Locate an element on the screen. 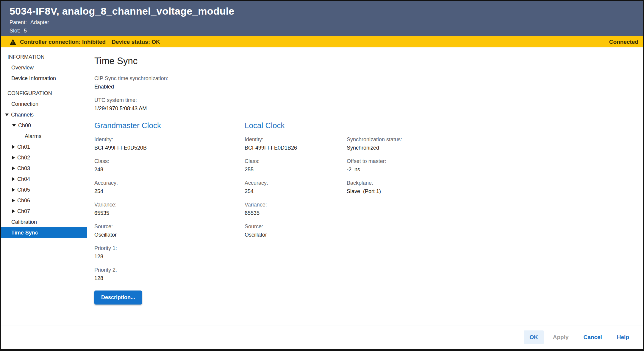 This screenshot has height=351, width=644. field-value: 65535 is located at coordinates (170, 213).